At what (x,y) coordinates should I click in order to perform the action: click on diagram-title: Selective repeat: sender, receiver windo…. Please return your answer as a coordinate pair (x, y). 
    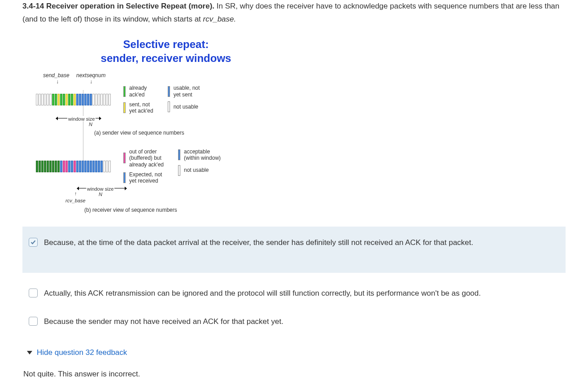
    Looking at the image, I should click on (166, 51).